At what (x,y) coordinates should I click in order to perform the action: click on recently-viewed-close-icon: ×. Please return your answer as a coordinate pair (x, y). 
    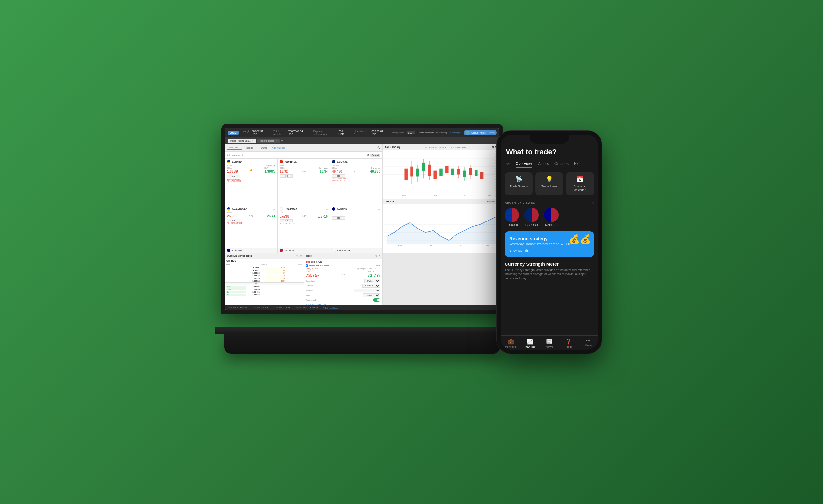
    Looking at the image, I should click on (593, 203).